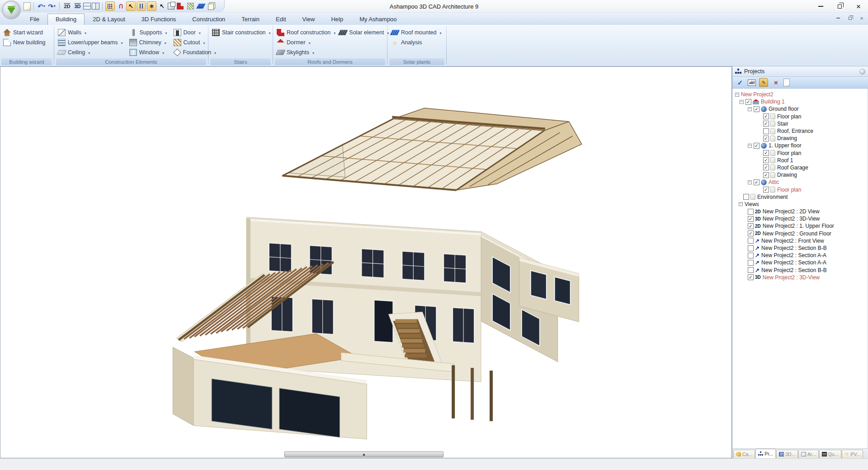 Image resolution: width=868 pixels, height=470 pixels. Describe the element at coordinates (148, 33) in the screenshot. I see `supports-button: Supports` at that location.